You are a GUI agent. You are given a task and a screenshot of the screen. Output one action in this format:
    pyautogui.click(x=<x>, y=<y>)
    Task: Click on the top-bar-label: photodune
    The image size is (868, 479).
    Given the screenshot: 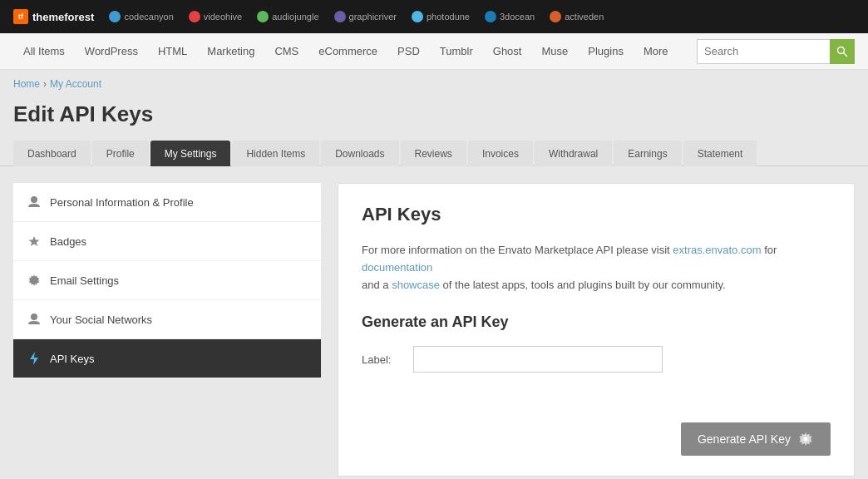 What is the action you would take?
    pyautogui.click(x=448, y=17)
    